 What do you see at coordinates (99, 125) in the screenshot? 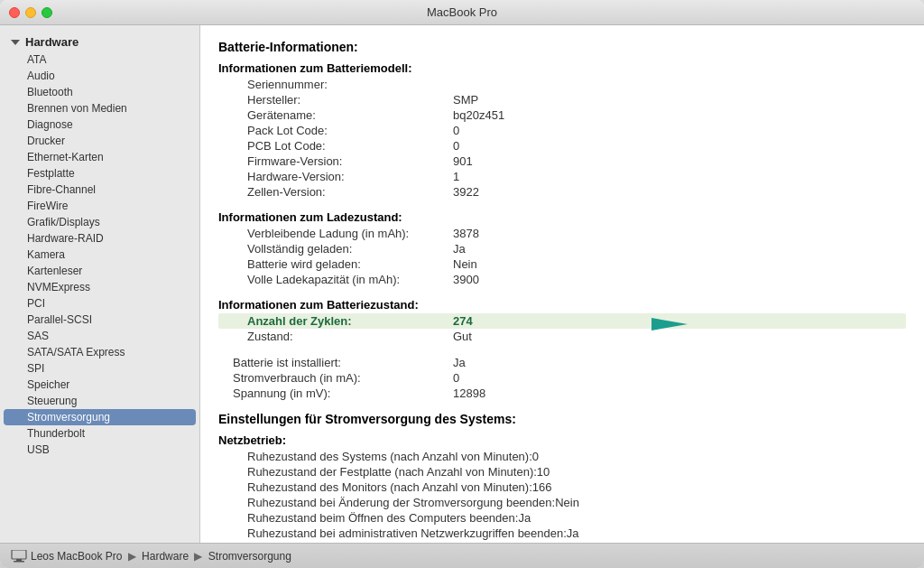
I see `sidebar-item-diagnose: Diagnose` at bounding box center [99, 125].